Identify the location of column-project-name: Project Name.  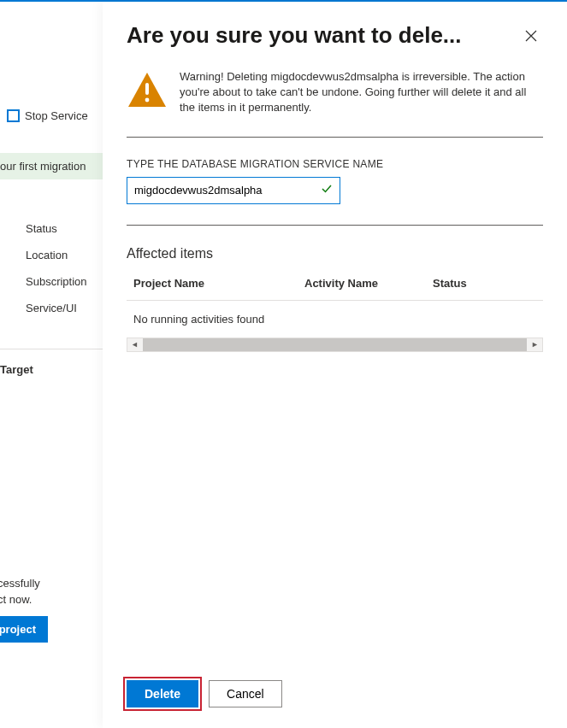
(219, 284).